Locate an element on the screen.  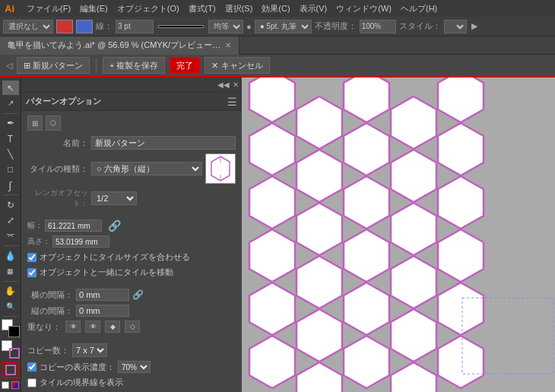
selection-dropdown: 選択なし is located at coordinates (28, 27).